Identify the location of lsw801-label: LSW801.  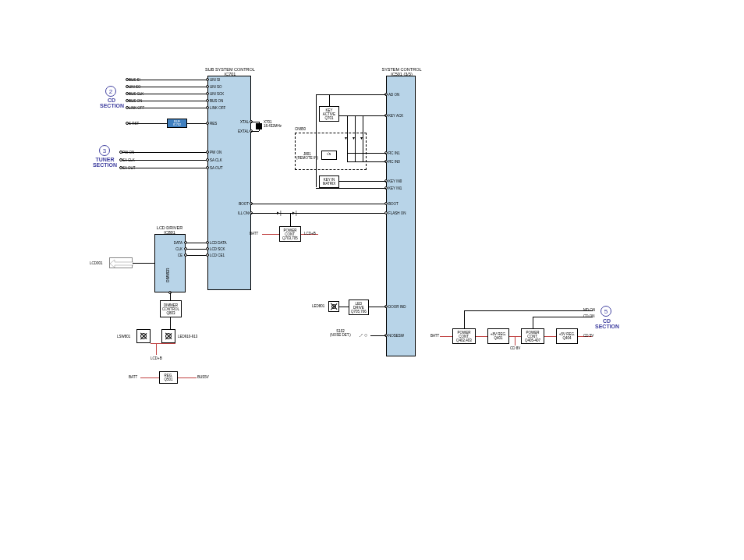
(123, 337).